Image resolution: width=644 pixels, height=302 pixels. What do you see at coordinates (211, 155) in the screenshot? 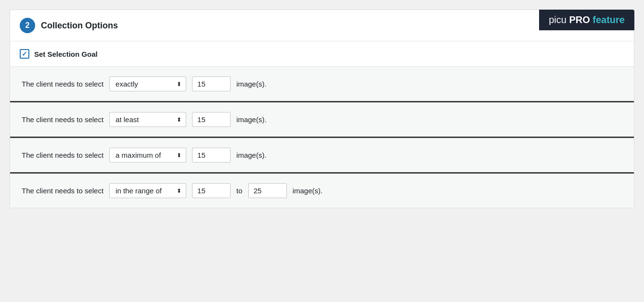
I see `number-input-maximum` at bounding box center [211, 155].